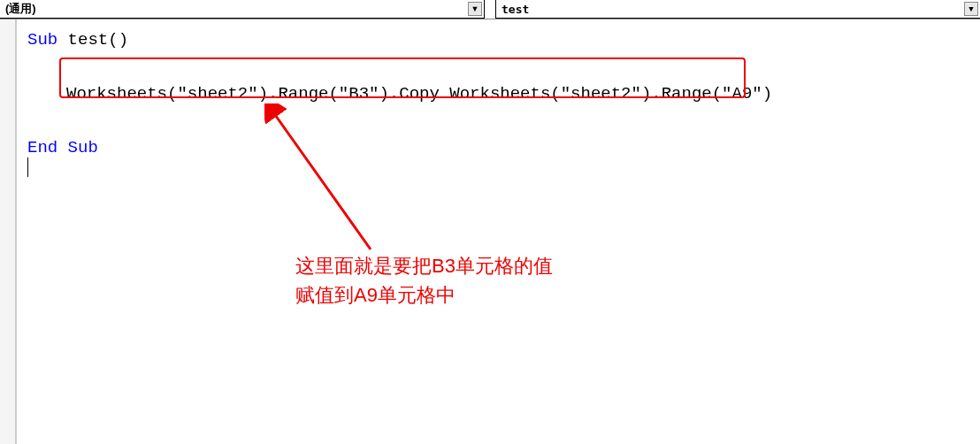 The width and height of the screenshot is (980, 444). What do you see at coordinates (21, 9) in the screenshot?
I see `object-dropdown-label: (通用)` at bounding box center [21, 9].